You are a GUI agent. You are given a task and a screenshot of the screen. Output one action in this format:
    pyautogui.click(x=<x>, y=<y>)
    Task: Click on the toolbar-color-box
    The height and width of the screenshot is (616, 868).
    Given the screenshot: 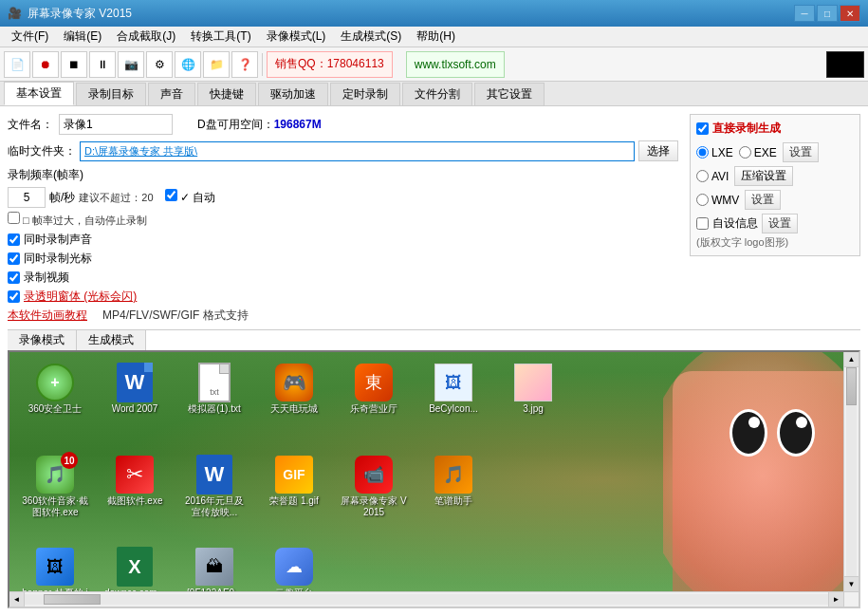 What is the action you would take?
    pyautogui.click(x=845, y=65)
    